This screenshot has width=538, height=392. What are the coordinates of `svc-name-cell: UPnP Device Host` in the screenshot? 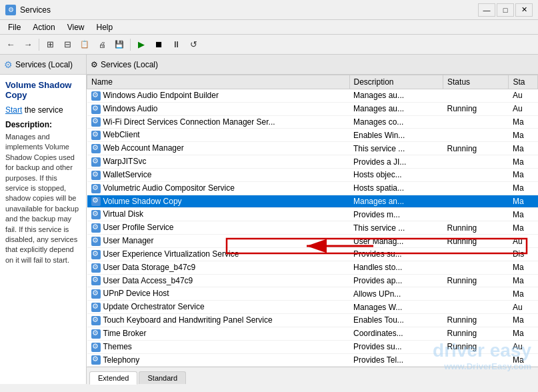 It's located at (219, 294).